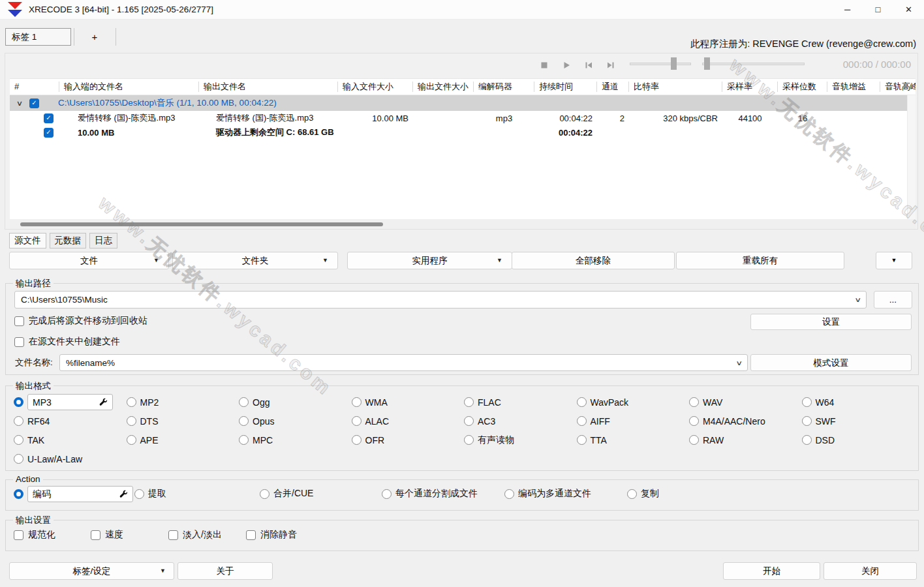 This screenshot has height=587, width=924. What do you see at coordinates (429, 261) in the screenshot?
I see `utilities-button: 实用程序▼` at bounding box center [429, 261].